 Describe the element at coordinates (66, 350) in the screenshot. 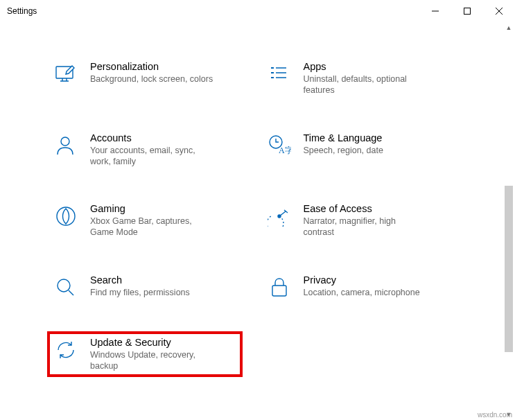

I see `update-security-icon` at that location.